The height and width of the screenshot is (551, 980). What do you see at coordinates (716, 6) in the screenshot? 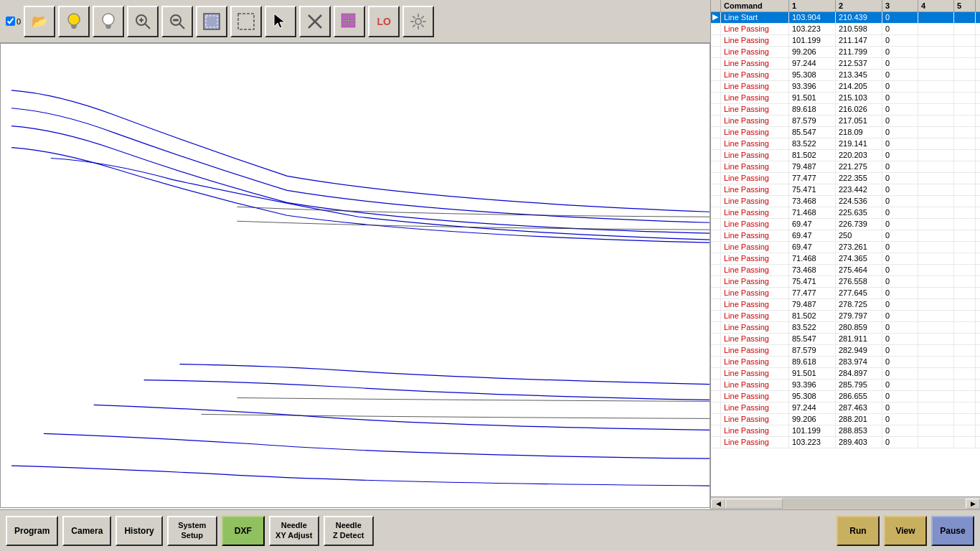
I see `col-arrow` at bounding box center [716, 6].